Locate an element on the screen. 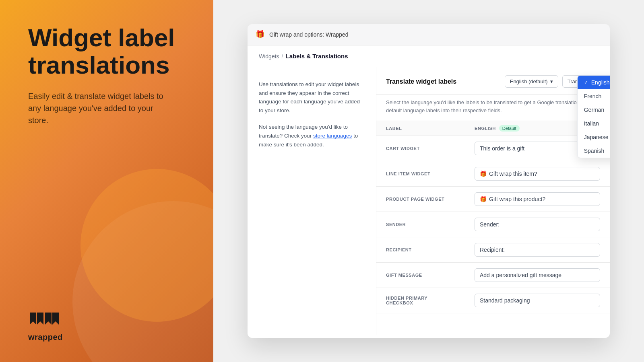 The image size is (644, 362). table-header: LABEL ENGLISH Default is located at coordinates (493, 129).